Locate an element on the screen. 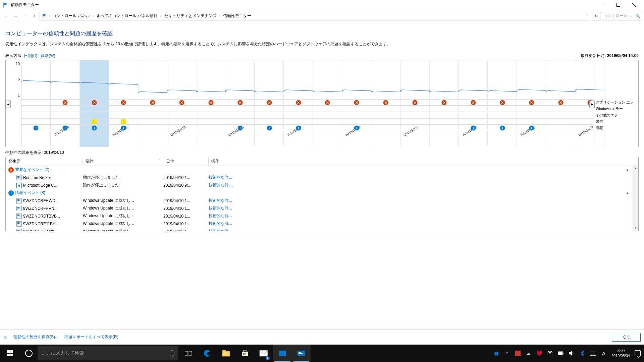 The width and height of the screenshot is (644, 362). back-button: ← is located at coordinates (6, 16).